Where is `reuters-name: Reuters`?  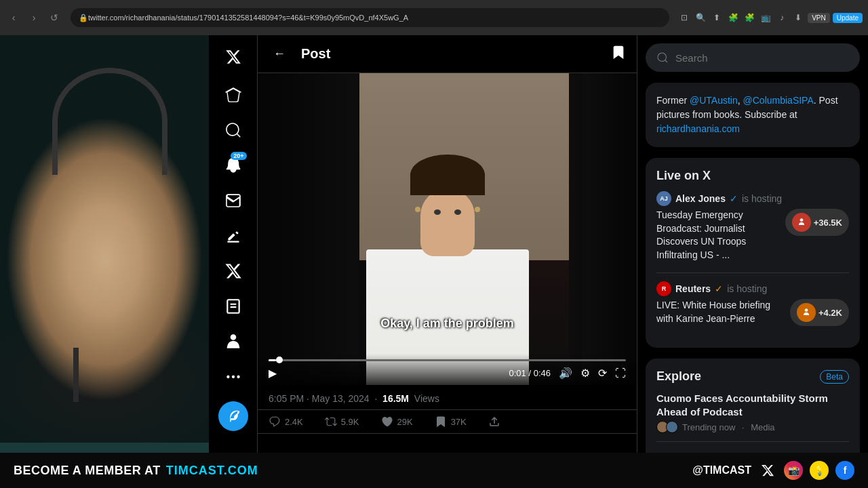 reuters-name: Reuters is located at coordinates (693, 289).